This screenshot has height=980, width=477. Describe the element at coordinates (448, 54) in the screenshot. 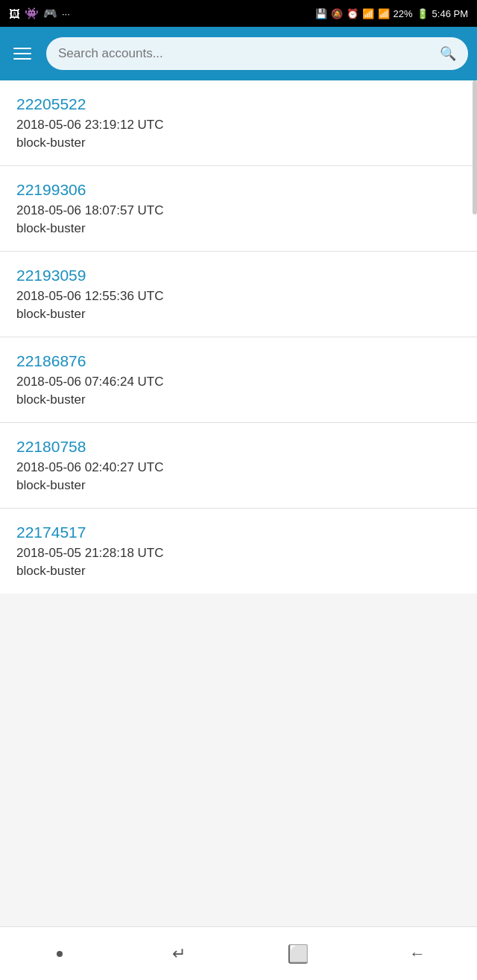

I see `search-icon: 🔍` at that location.